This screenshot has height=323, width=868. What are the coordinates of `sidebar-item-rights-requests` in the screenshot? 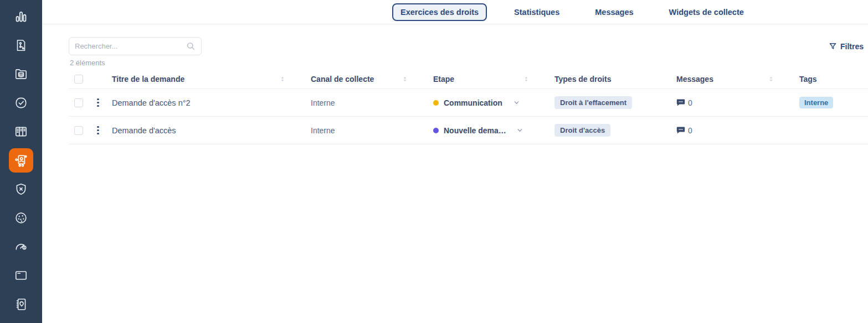 It's located at (21, 160).